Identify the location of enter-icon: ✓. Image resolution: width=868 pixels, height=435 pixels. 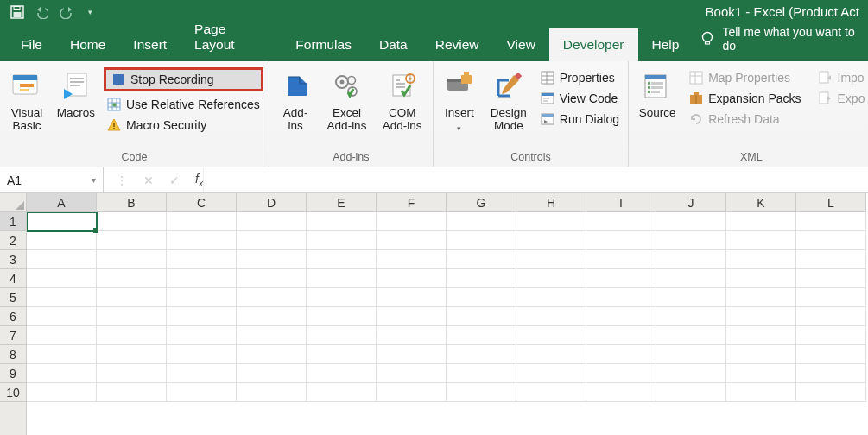
(174, 180).